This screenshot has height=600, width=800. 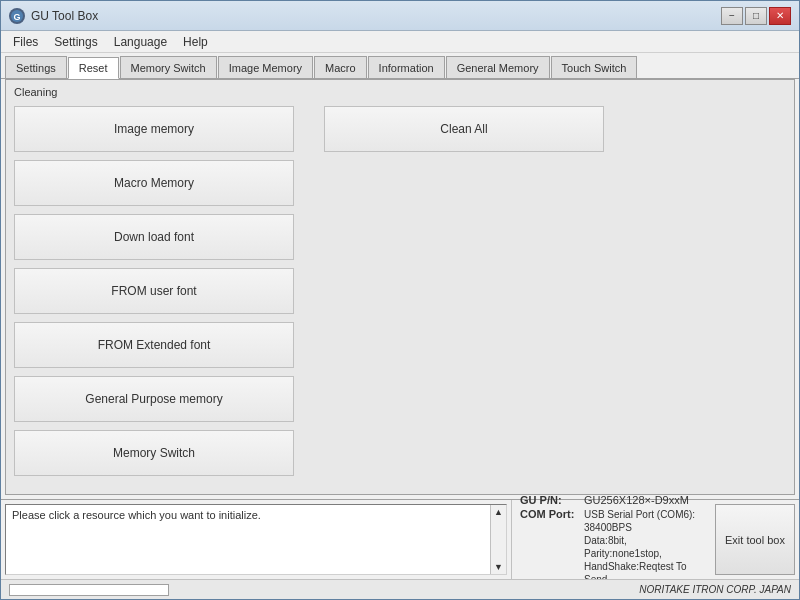 What do you see at coordinates (400, 589) in the screenshot?
I see `footer: NORITAKE ITRON CORP. JAPAN` at bounding box center [400, 589].